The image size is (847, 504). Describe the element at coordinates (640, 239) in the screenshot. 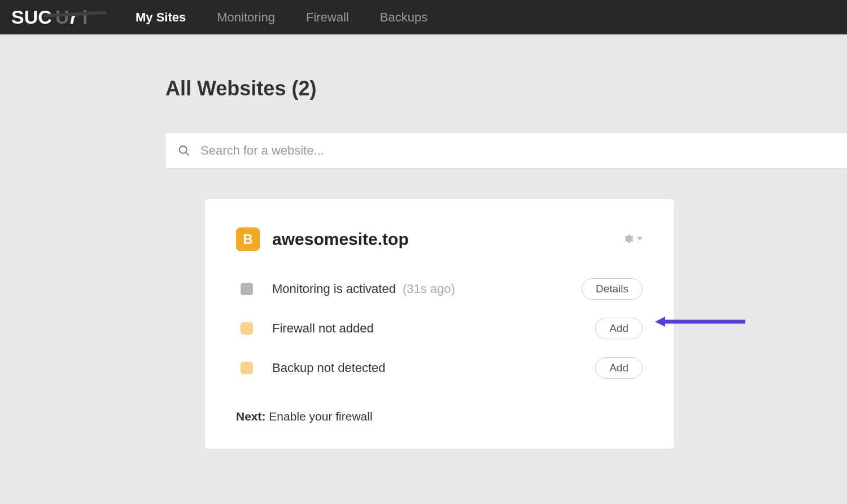

I see `caret-down-icon` at that location.